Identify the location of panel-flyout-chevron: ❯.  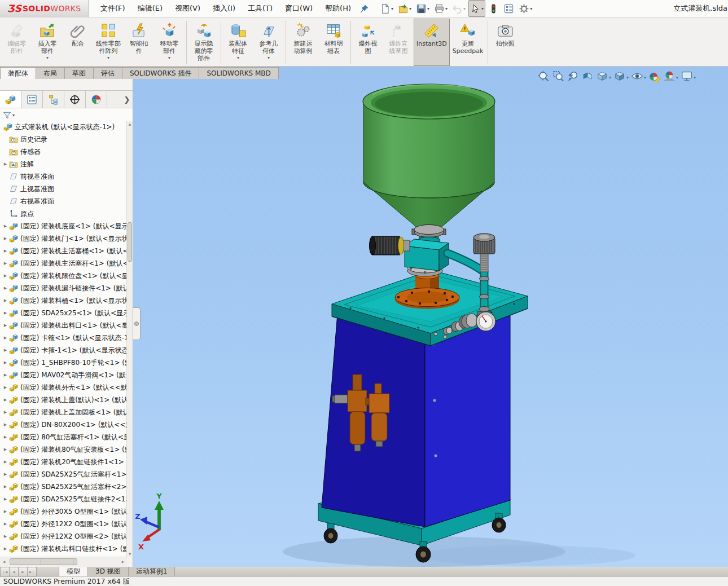
(127, 99).